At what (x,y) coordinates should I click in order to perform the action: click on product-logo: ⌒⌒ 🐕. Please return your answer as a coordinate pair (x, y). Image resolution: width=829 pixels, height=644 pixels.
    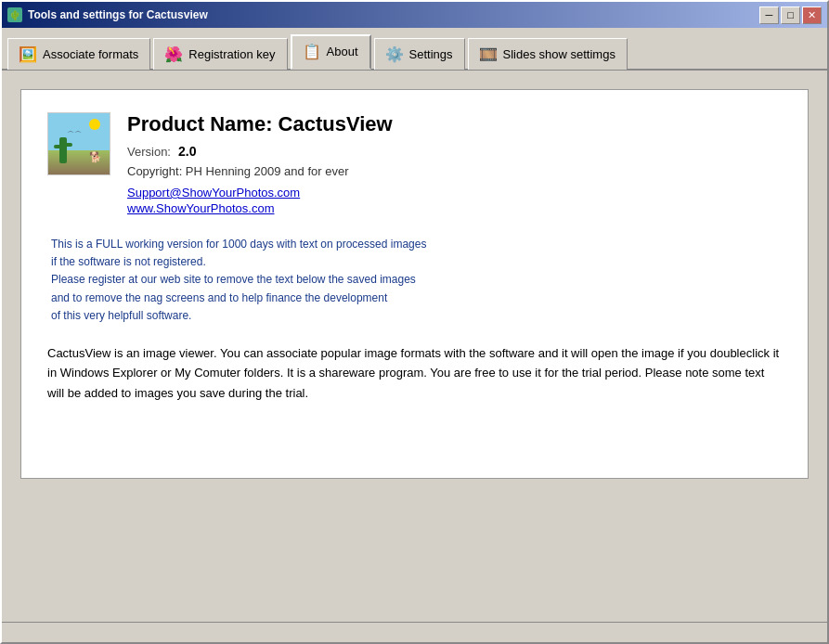
    Looking at the image, I should click on (79, 144).